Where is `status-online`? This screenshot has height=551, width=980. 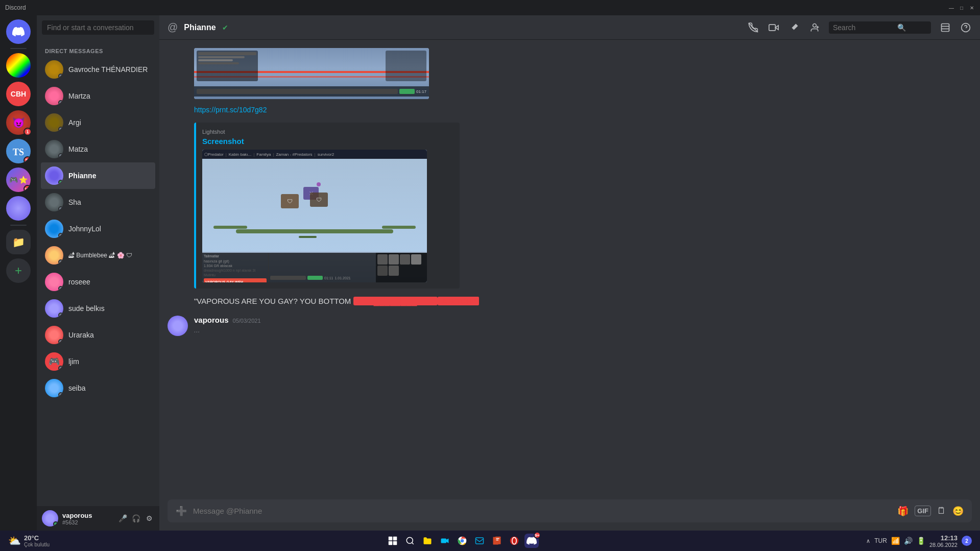 status-online is located at coordinates (56, 524).